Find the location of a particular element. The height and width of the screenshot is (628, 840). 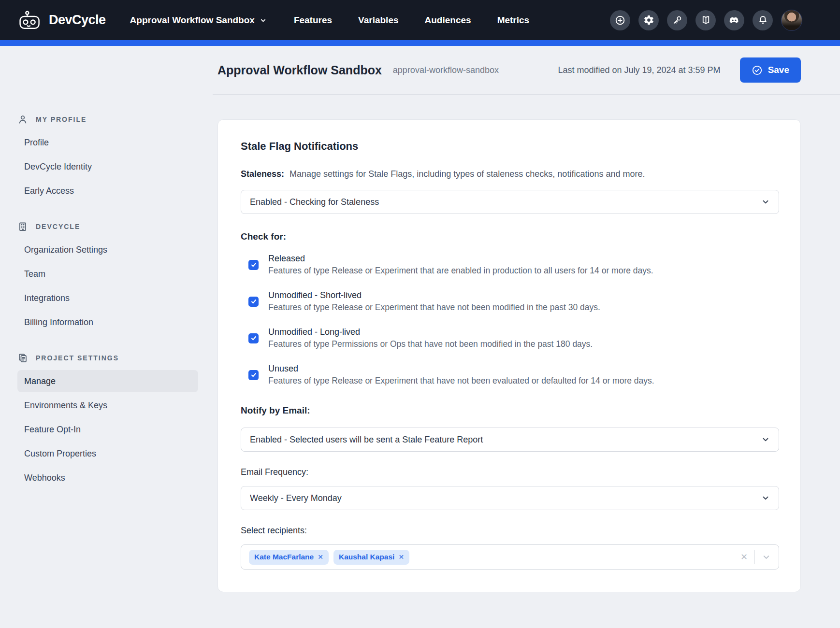

sidebar-item-early-access: Early Access is located at coordinates (108, 191).